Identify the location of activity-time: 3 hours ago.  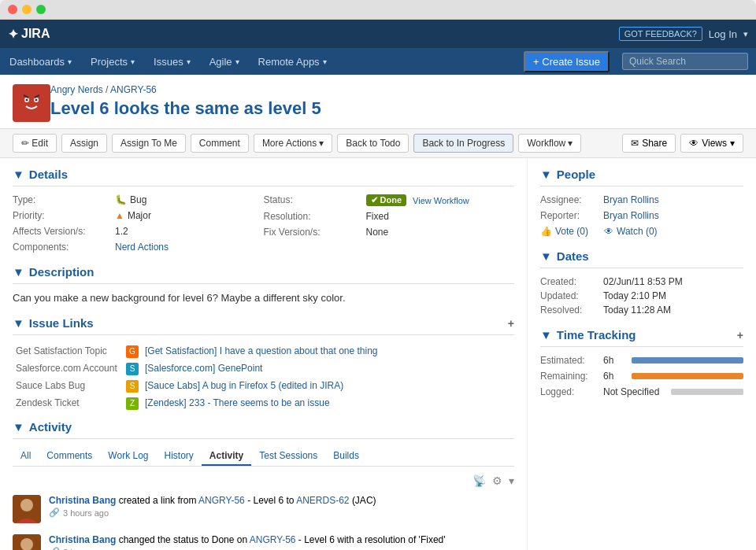
(86, 549).